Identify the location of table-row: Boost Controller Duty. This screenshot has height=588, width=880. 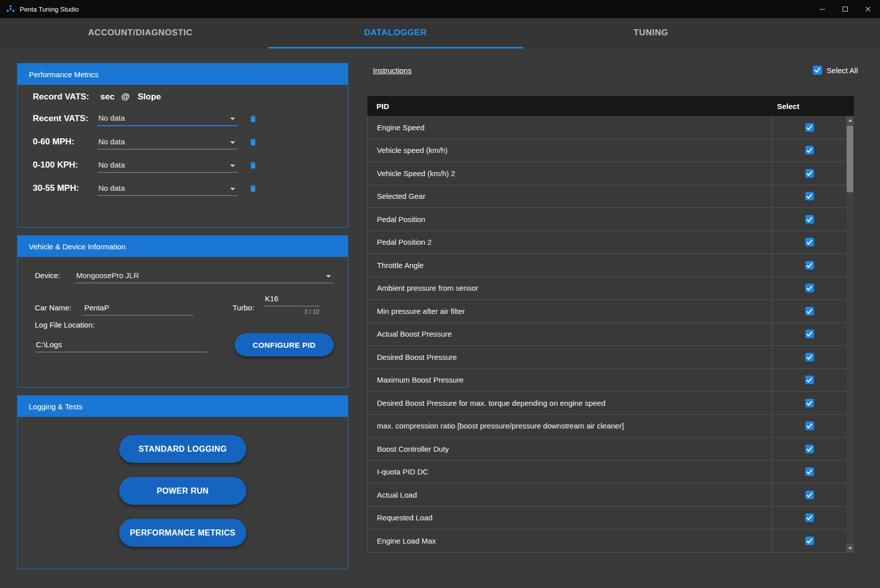
(611, 449).